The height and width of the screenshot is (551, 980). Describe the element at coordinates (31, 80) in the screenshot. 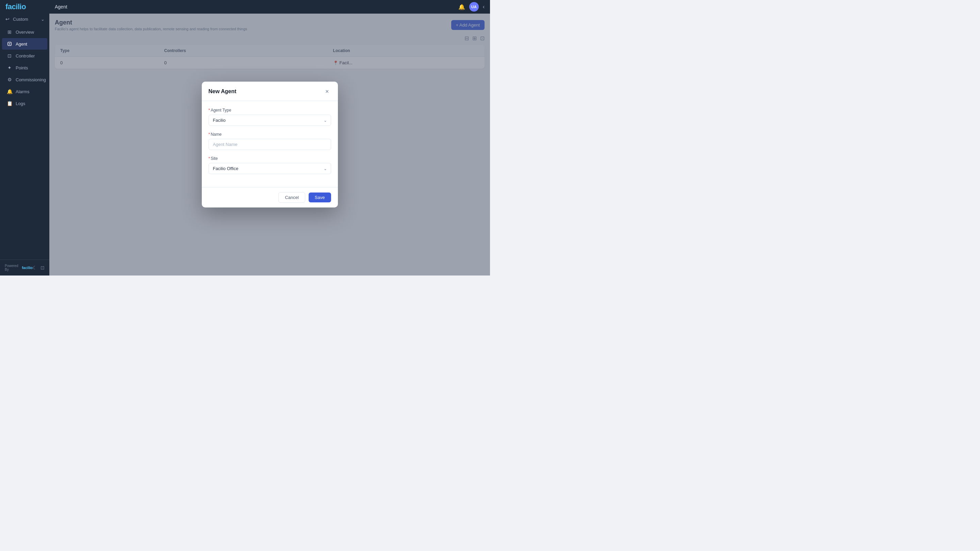

I see `sidebar-item-label: Commissioning` at that location.